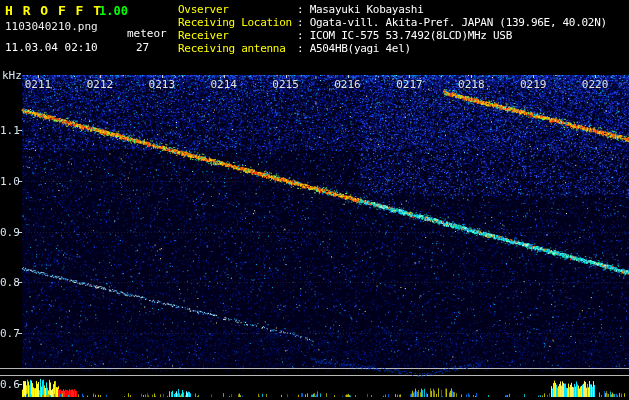 The height and width of the screenshot is (400, 629). What do you see at coordinates (472, 84) in the screenshot?
I see `time-tick-label: 0218` at bounding box center [472, 84].